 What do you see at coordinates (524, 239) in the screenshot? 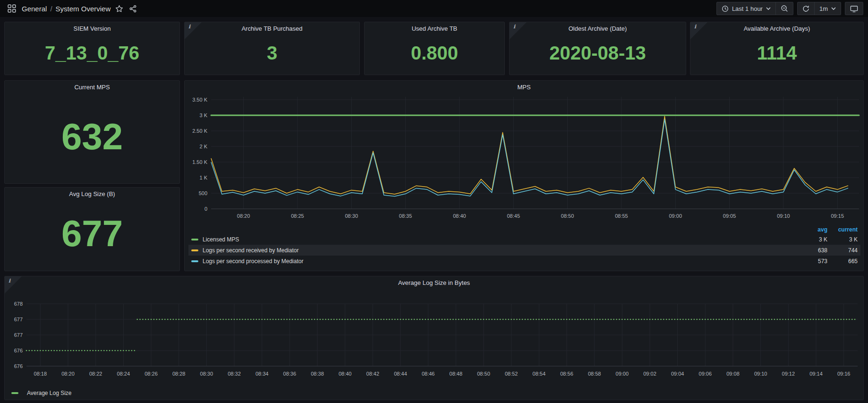
I see `legend-row: Licensed MPS3 K3 K` at bounding box center [524, 239].